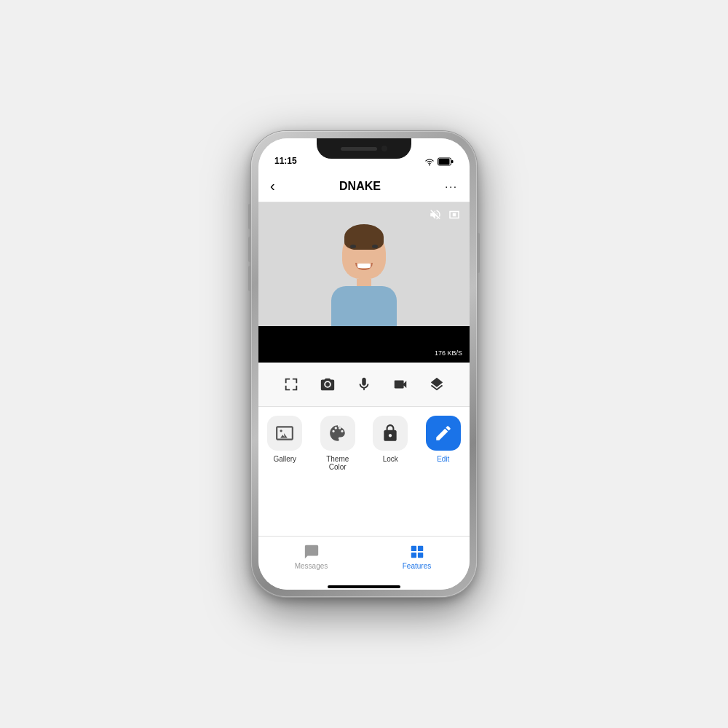 This screenshot has width=728, height=728. What do you see at coordinates (416, 561) in the screenshot?
I see `tab-features: Features` at bounding box center [416, 561].